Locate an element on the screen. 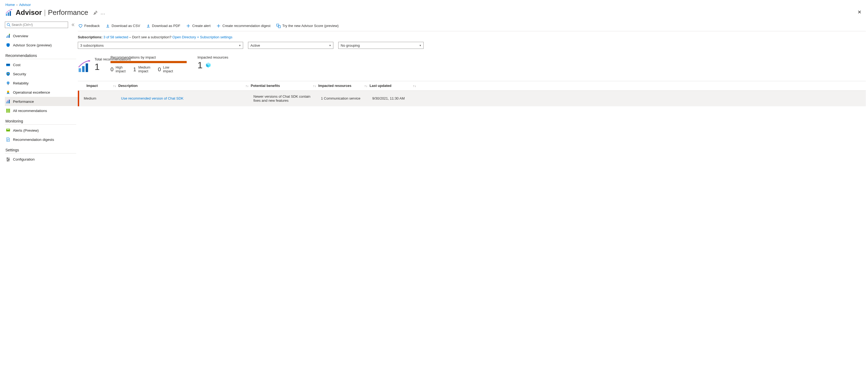 Image resolution: width=868 pixels, height=374 pixels. col-header-last-updated: Last updated ↑↓ is located at coordinates (394, 86).